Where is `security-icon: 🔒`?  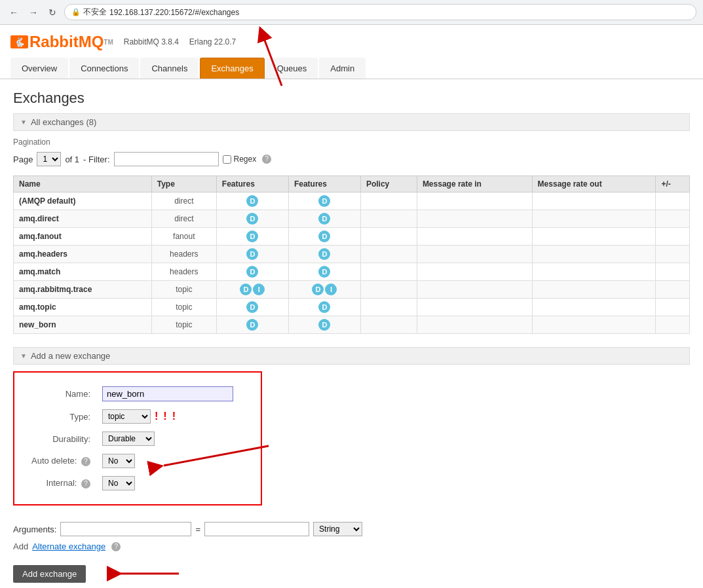
security-icon: 🔒 is located at coordinates (76, 12).